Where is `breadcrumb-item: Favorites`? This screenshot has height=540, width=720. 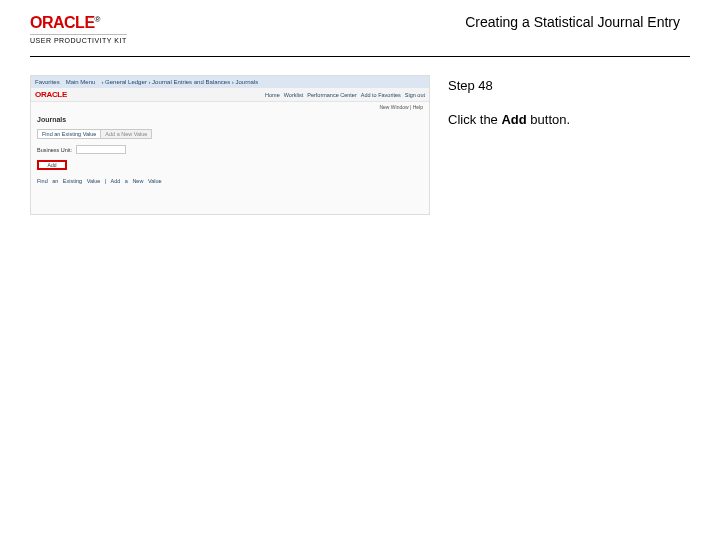
breadcrumb-item: Favorites is located at coordinates (48, 82).